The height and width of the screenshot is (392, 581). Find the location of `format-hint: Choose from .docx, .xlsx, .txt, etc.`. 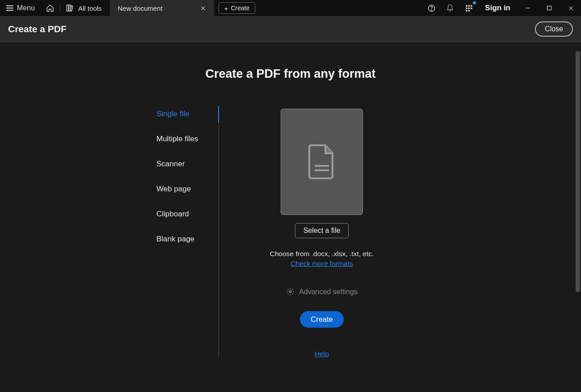

format-hint: Choose from .docx, .xlsx, .txt, etc. is located at coordinates (322, 254).